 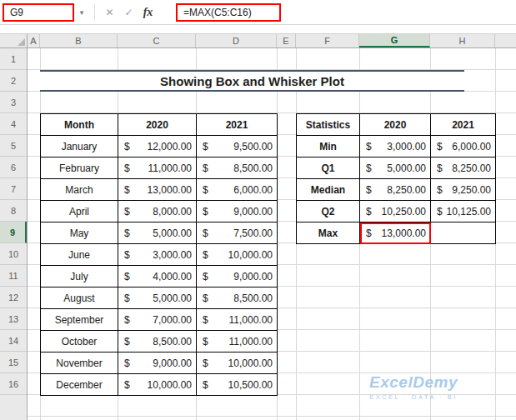 What do you see at coordinates (328, 190) in the screenshot?
I see `stat-label-median: Median` at bounding box center [328, 190].